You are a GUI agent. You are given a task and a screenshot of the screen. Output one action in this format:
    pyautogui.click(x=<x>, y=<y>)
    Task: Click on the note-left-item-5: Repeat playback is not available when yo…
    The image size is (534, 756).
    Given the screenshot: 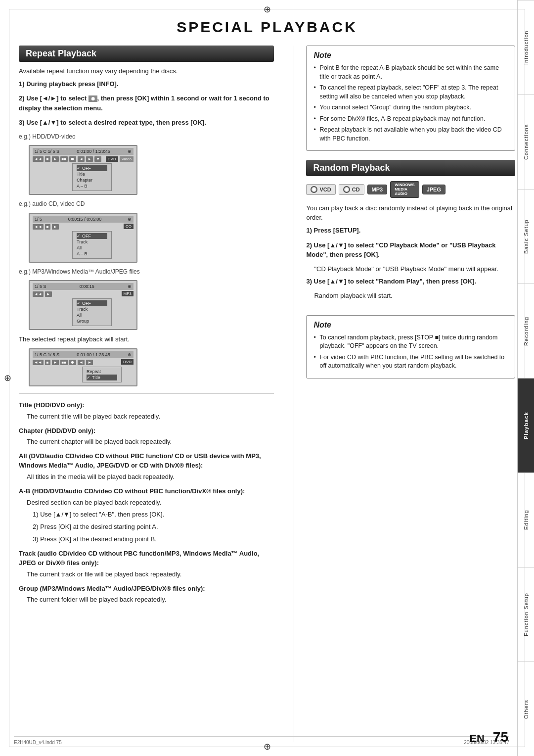 What is the action you would take?
    pyautogui.click(x=410, y=135)
    